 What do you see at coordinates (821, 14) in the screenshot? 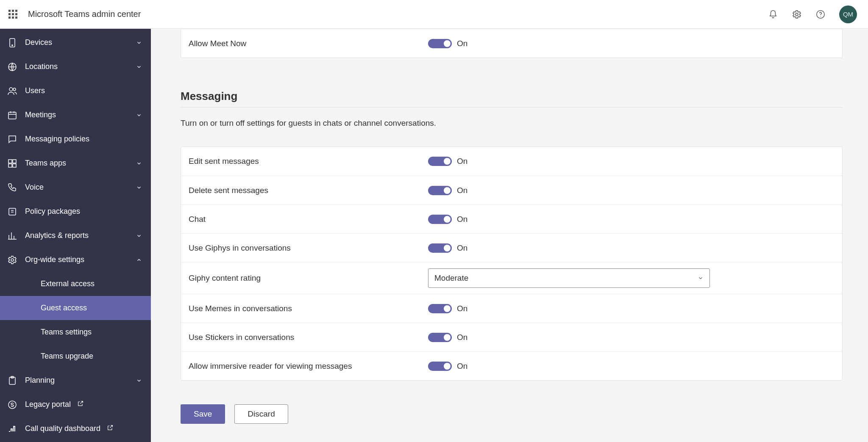
I see `help-button` at bounding box center [821, 14].